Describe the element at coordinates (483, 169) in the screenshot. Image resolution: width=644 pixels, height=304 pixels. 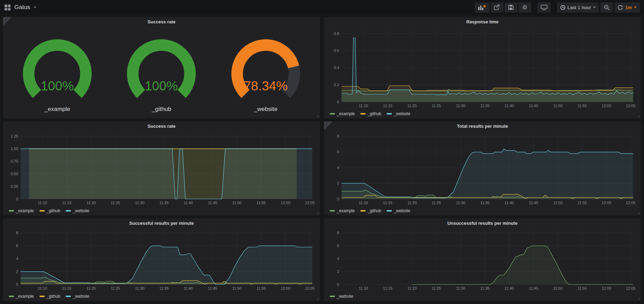
I see `chart-svg: 0246811:1011:1511:2011:2511:3011:3511:40…` at that location.